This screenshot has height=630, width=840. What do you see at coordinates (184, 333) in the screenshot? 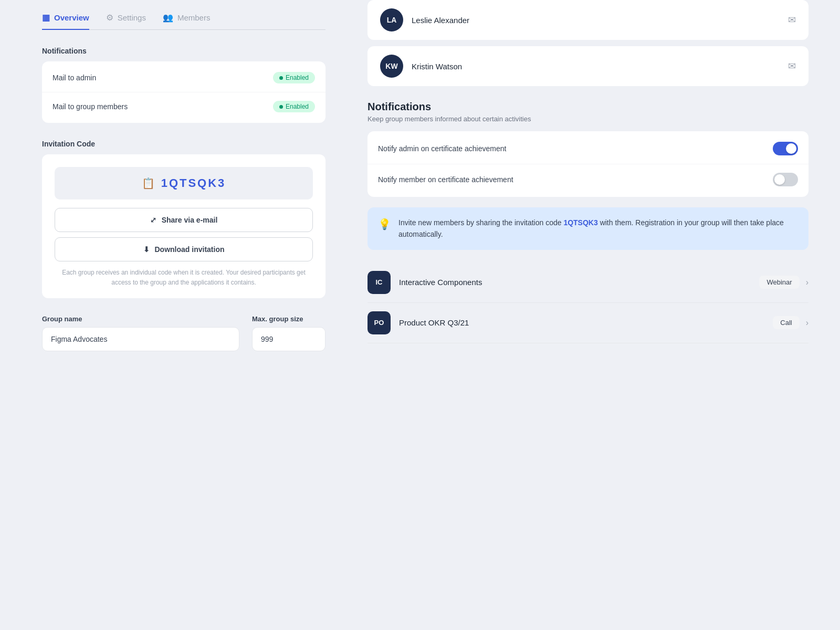
I see `group-form-row: Group name Max. group size ▲ ▼` at bounding box center [184, 333].